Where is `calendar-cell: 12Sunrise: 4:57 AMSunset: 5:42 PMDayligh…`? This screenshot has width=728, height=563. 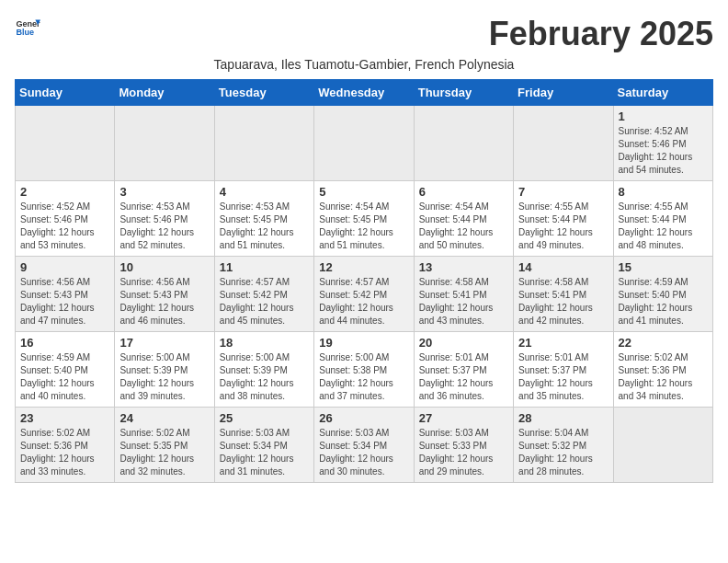
calendar-cell: 12Sunrise: 4:57 AMSunset: 5:42 PMDayligh… is located at coordinates (364, 294).